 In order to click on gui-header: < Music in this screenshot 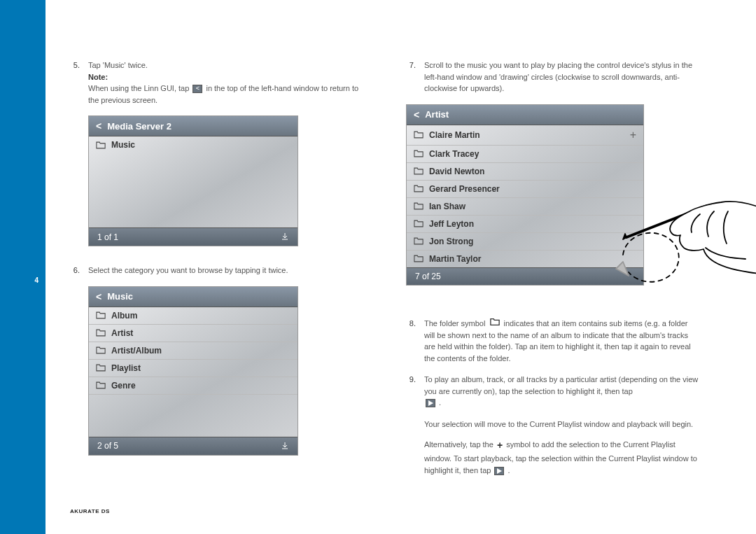, I will do `click(193, 297)`.